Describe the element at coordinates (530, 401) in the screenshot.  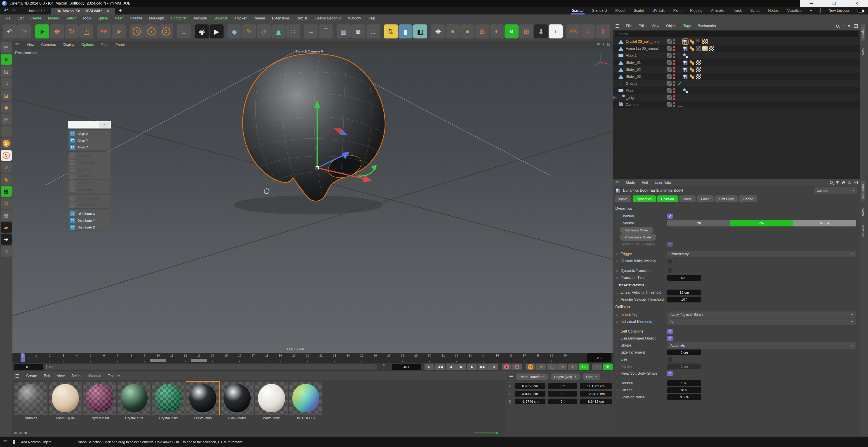
I see `position-z-field: -1.2746 cm` at that location.